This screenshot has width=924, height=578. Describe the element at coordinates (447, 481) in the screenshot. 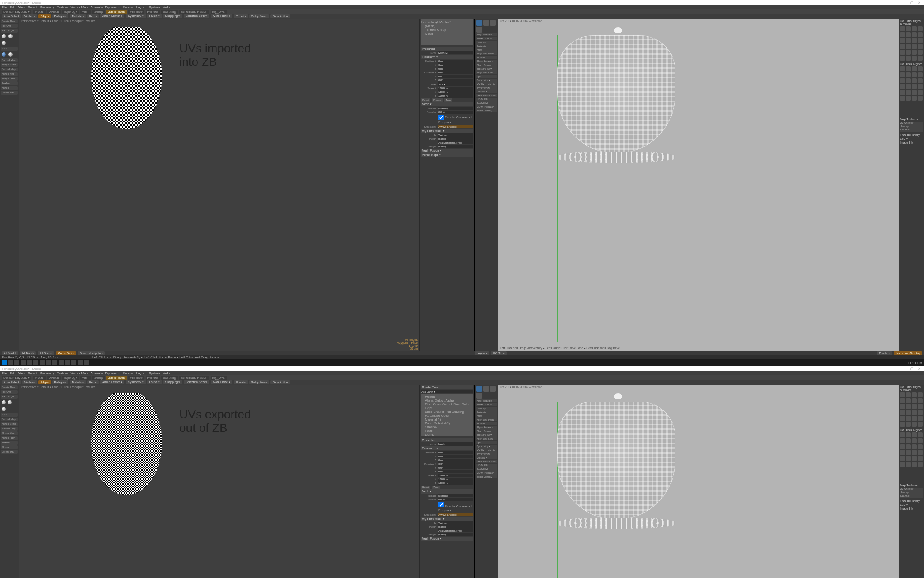

I see `properties-panel-bottom: Shader Tree Add Layer ▾ RenderAlpha Outp…` at that location.